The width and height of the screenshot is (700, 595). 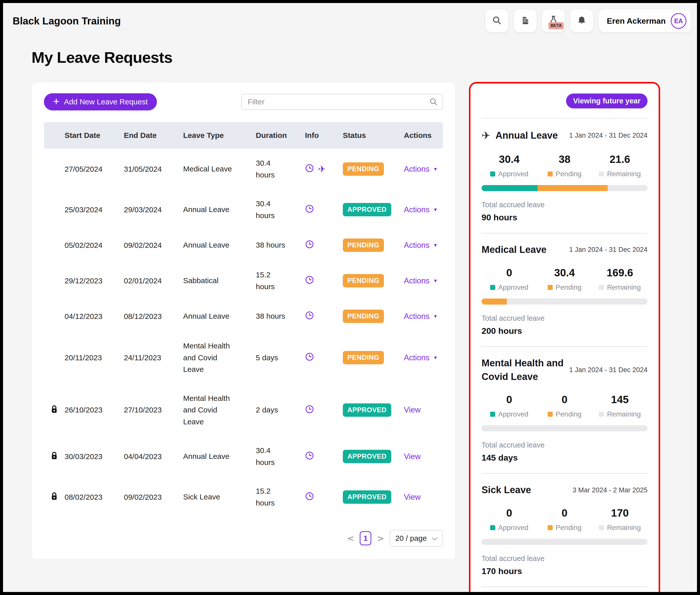 I want to click on end-date-cell: 27/10/2023, so click(x=154, y=410).